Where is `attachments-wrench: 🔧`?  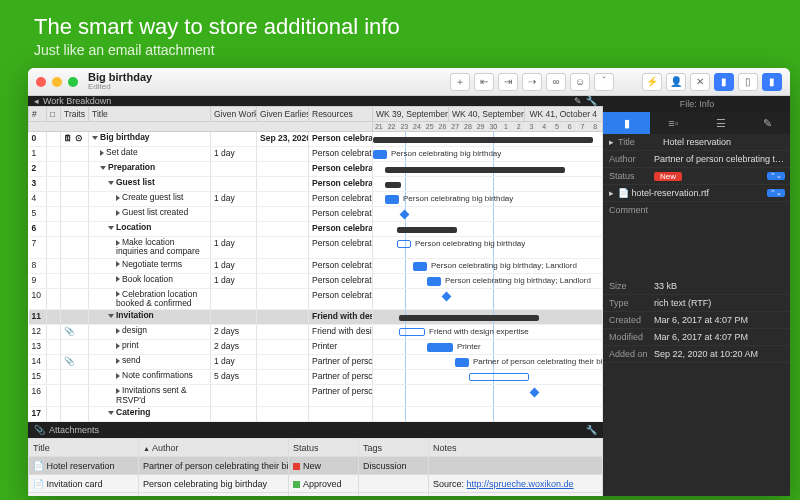 attachments-wrench: 🔧 is located at coordinates (592, 430).